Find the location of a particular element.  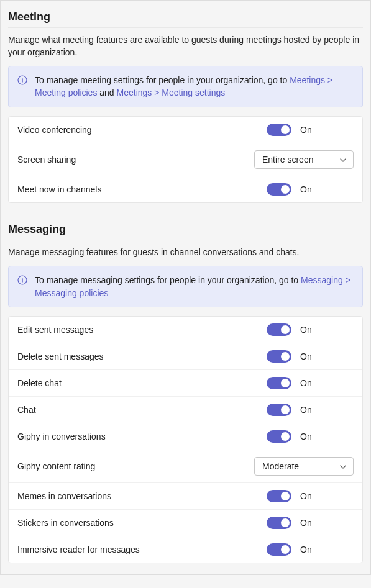

row-stickers: Stickers in conversations On is located at coordinates (185, 523).